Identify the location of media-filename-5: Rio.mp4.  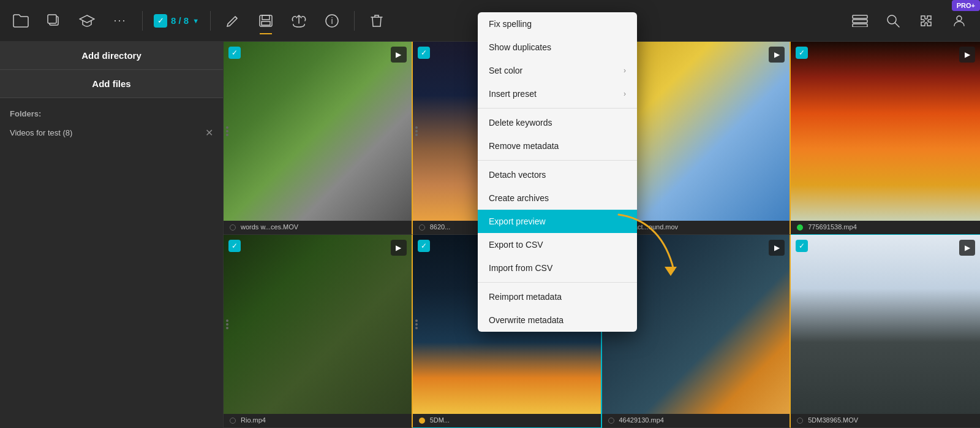
(317, 421).